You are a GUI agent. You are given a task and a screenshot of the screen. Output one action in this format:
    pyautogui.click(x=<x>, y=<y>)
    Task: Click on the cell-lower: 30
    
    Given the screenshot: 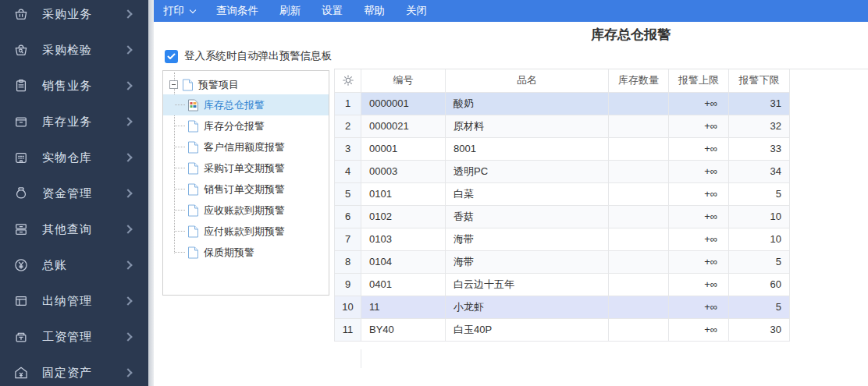 What is the action you would take?
    pyautogui.click(x=760, y=329)
    